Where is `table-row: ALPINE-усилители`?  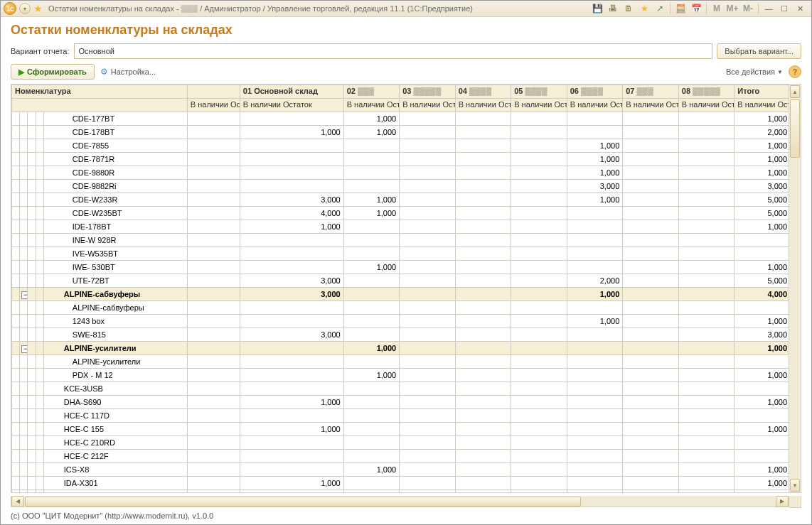 table-row: ALPINE-усилители is located at coordinates (401, 362).